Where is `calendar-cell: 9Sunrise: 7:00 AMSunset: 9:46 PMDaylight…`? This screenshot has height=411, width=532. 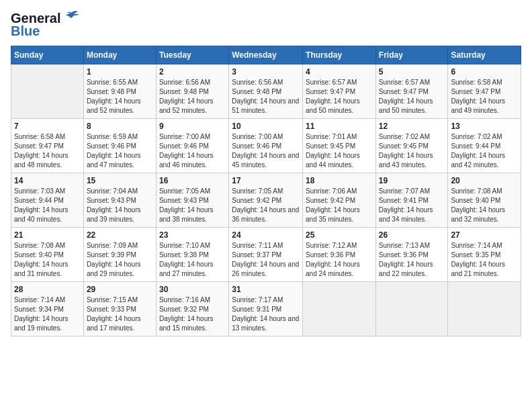
calendar-cell: 9Sunrise: 7:00 AMSunset: 9:46 PMDaylight… is located at coordinates (192, 146).